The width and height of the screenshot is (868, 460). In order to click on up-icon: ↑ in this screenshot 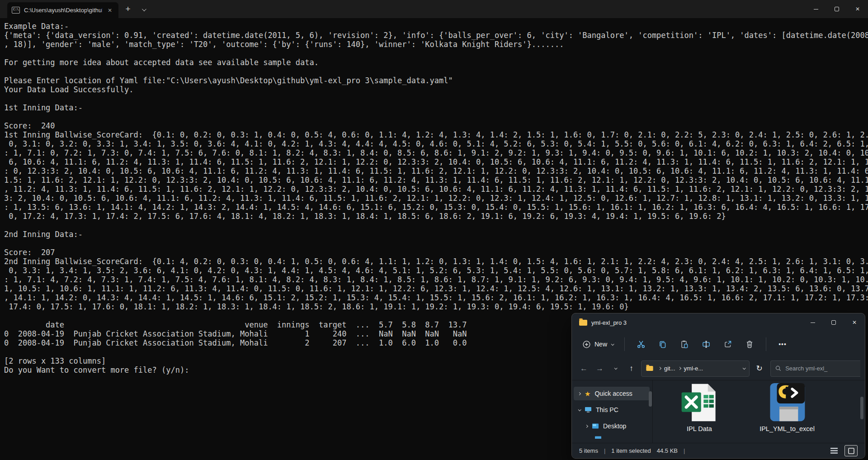, I will do `click(631, 369)`.